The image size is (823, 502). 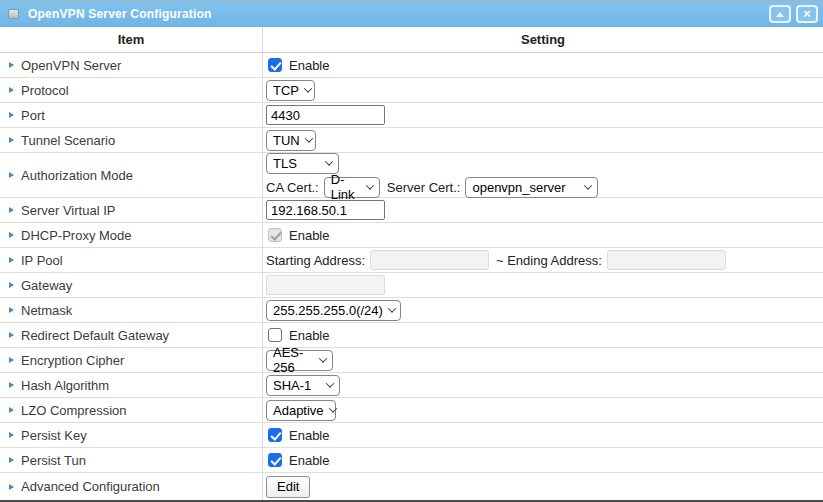 I want to click on close-button: ×, so click(x=807, y=14).